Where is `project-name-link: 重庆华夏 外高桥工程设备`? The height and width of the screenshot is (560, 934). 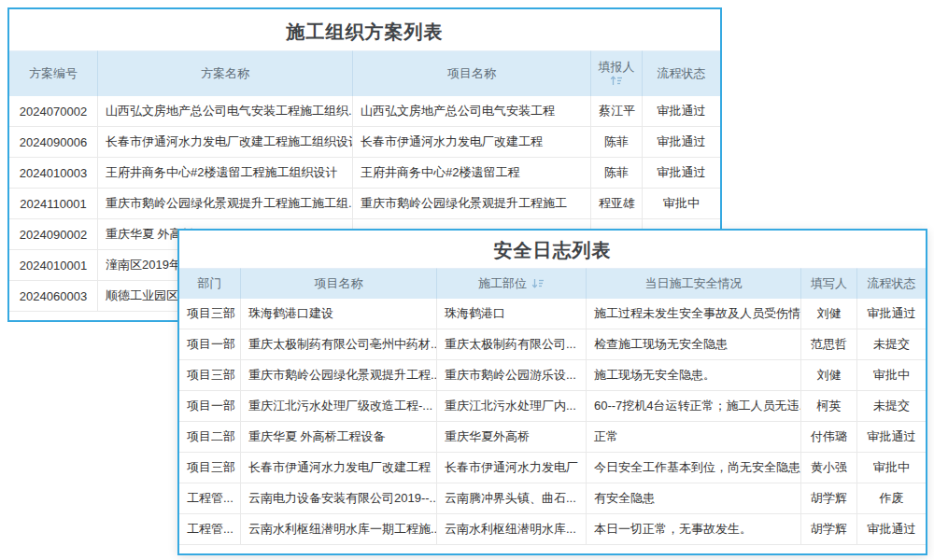
project-name-link: 重庆华夏 外高桥工程设备 is located at coordinates (339, 437).